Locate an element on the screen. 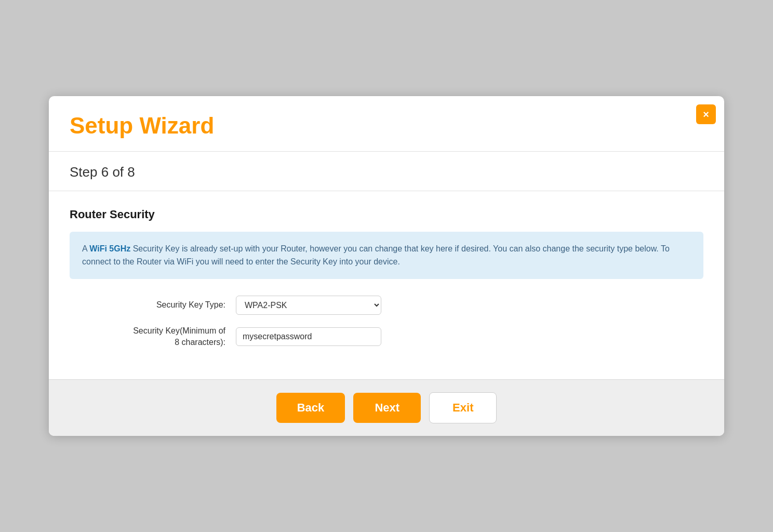  dialog-title: Setup Wizard is located at coordinates (386, 126).